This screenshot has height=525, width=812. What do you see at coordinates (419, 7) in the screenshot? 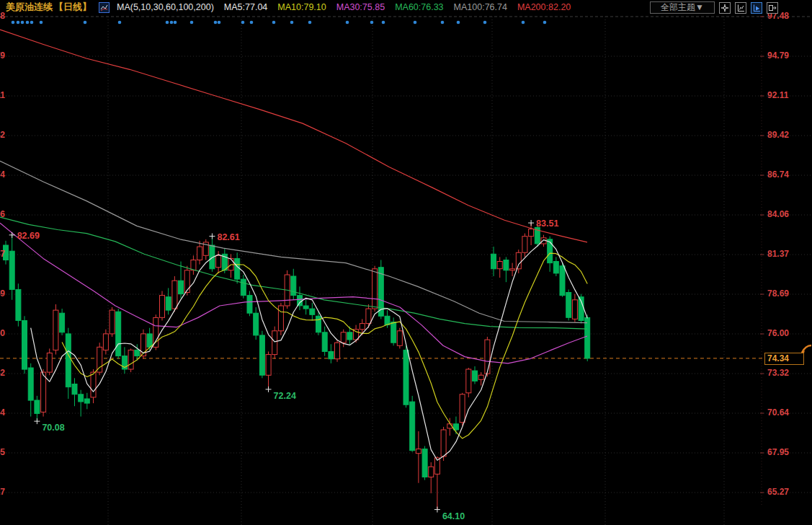
I see `ma-value: MA60:76.33` at bounding box center [419, 7].